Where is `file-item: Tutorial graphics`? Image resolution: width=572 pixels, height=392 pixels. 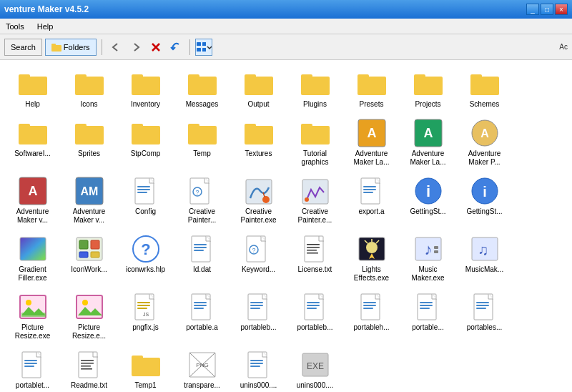
file-item: Tutorial graphics is located at coordinates (315, 143).